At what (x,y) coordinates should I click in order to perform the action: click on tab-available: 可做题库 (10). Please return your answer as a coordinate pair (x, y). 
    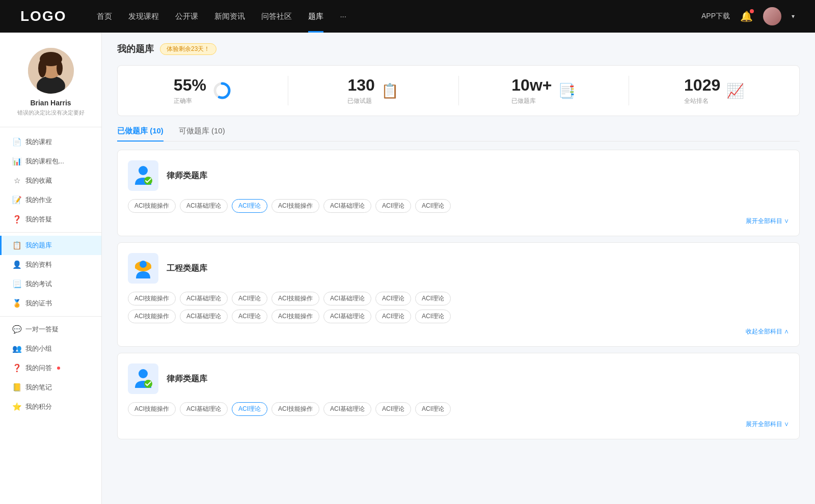
    Looking at the image, I should click on (202, 133).